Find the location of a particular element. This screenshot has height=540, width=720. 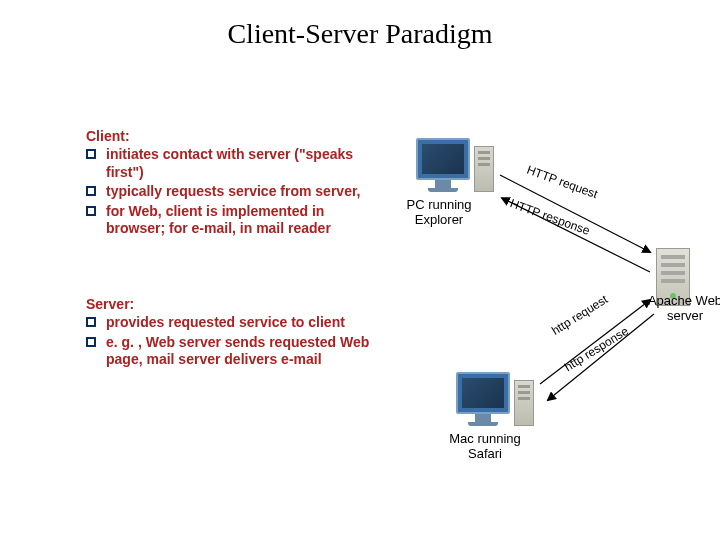

http-response-label-1: HTTP response is located at coordinates (550, 217).